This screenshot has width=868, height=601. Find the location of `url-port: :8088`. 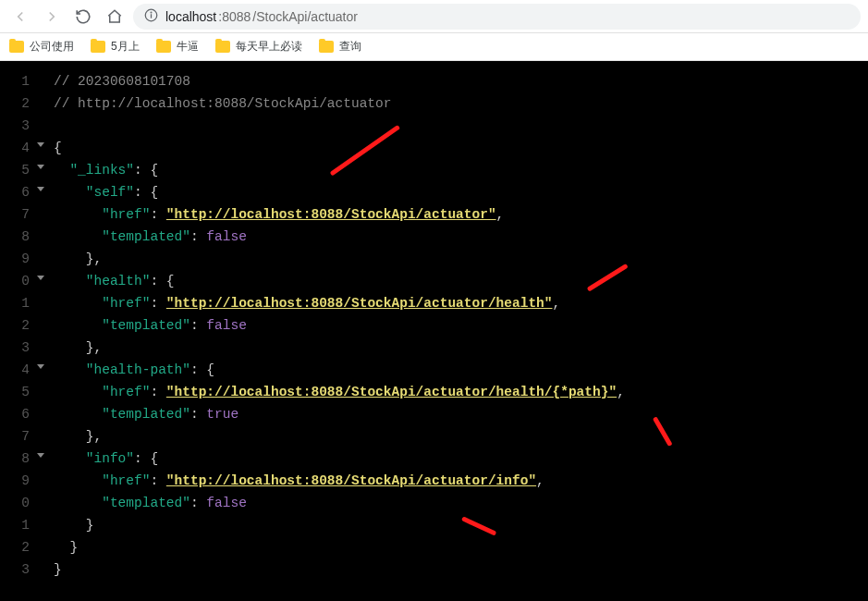

url-port: :8088 is located at coordinates (235, 17).